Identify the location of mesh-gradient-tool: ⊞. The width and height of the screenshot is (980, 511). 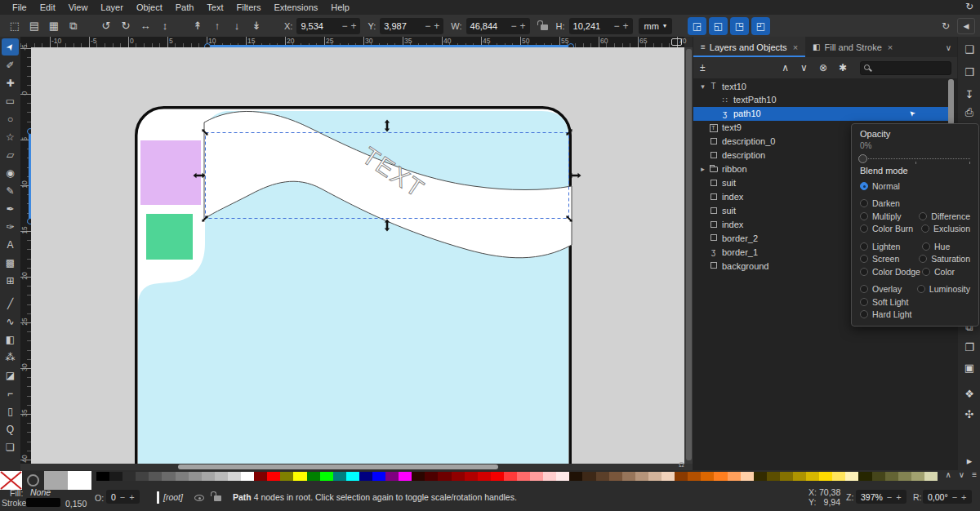
(10, 281).